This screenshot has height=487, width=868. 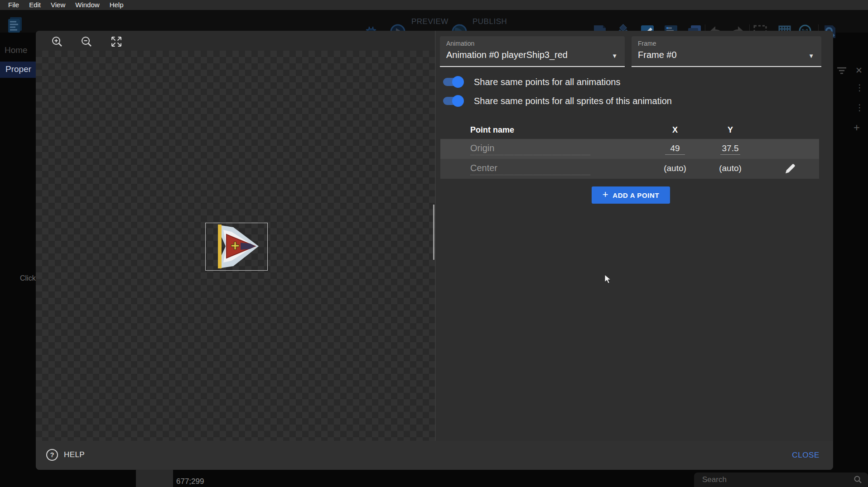 I want to click on add-a-point-label: ADD A POINT, so click(x=636, y=196).